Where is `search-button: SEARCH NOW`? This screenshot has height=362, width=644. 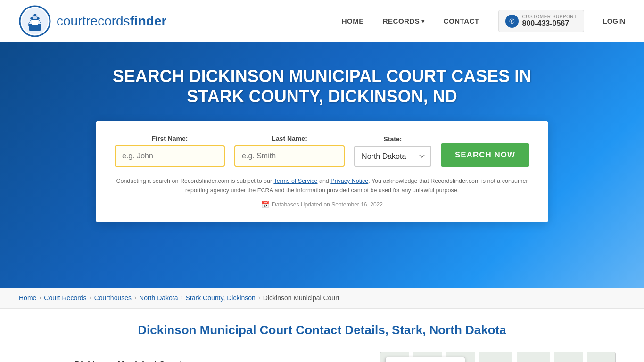
search-button: SEARCH NOW is located at coordinates (485, 155).